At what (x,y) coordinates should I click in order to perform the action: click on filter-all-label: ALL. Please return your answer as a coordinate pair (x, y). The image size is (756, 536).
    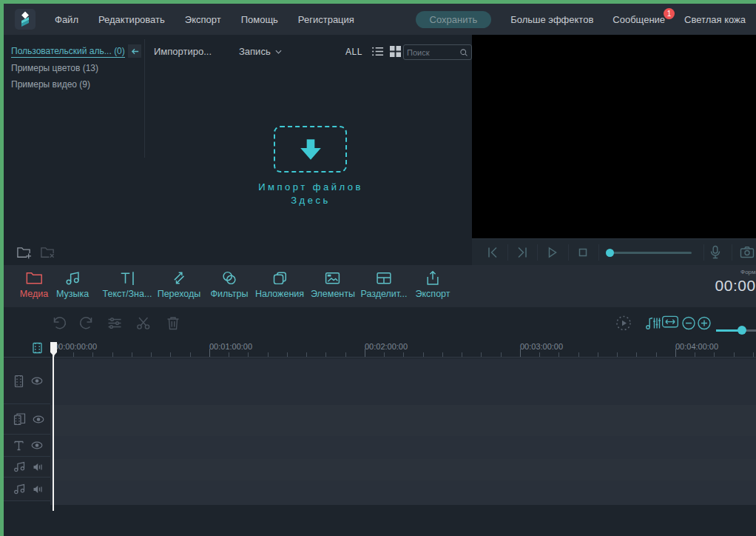
    Looking at the image, I should click on (354, 52).